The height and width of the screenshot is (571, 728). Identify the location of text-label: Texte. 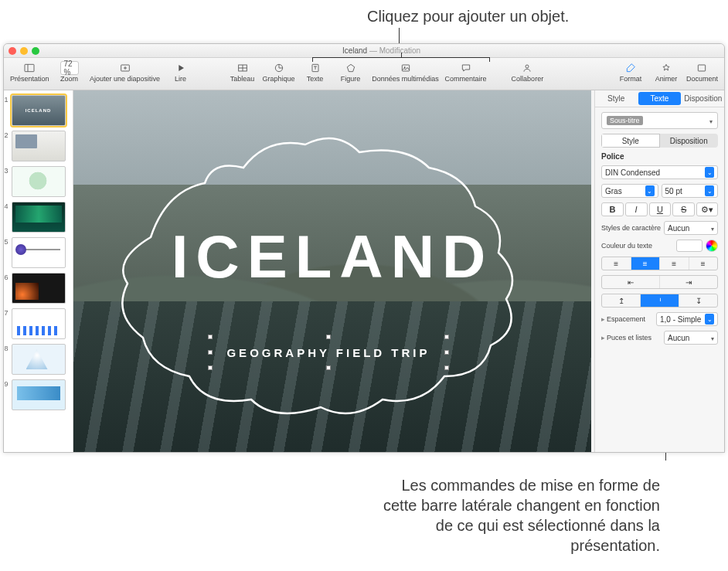
(315, 79).